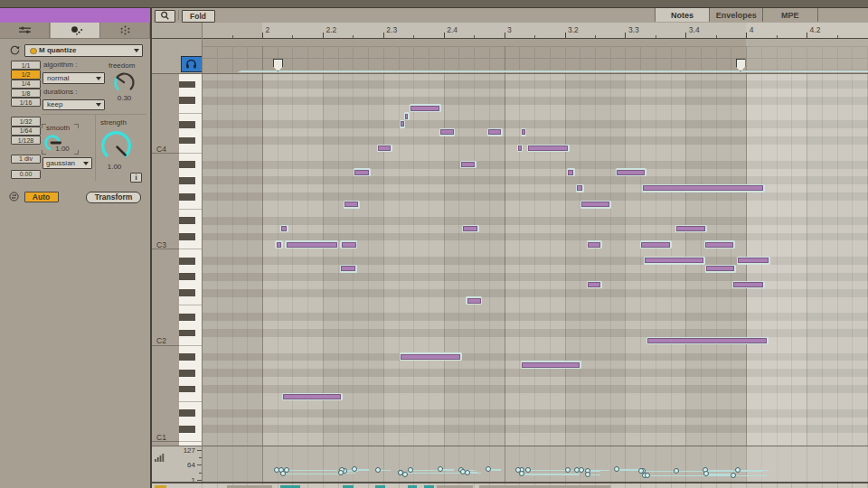 This screenshot has height=488, width=868. I want to click on midi-note-F4, so click(425, 108).